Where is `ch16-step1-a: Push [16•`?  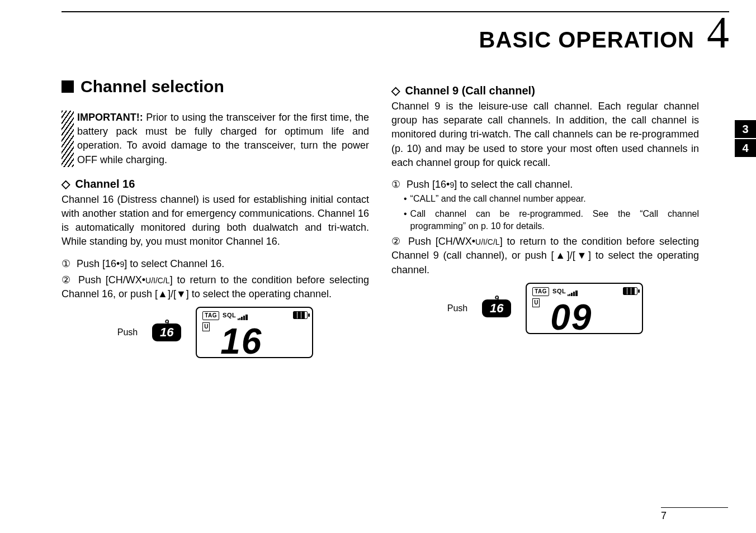
ch16-step1-a: Push [16• is located at coordinates (98, 264).